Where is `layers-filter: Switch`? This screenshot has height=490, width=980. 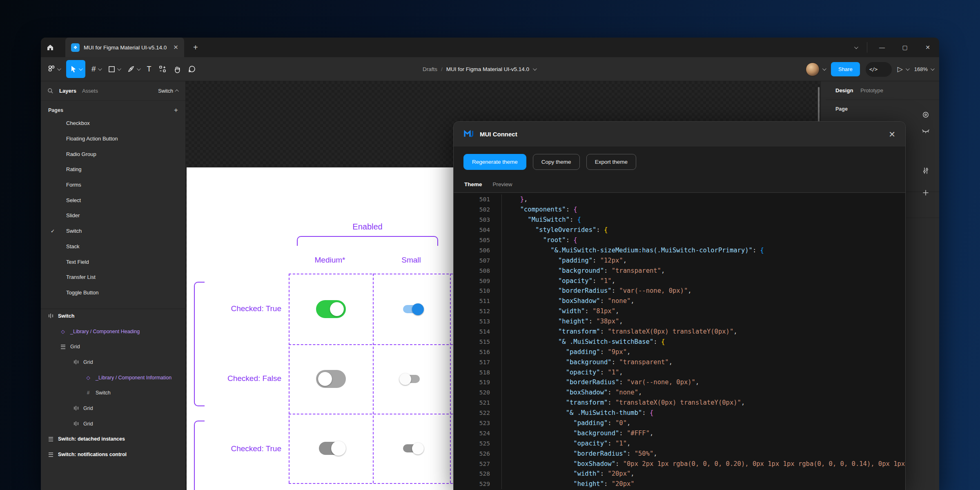
layers-filter: Switch is located at coordinates (168, 91).